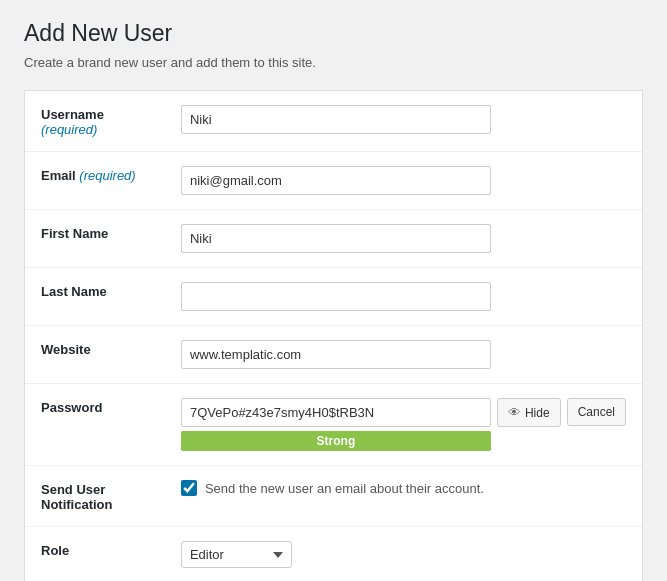 The image size is (667, 581). I want to click on firstname-row: First Name, so click(334, 239).